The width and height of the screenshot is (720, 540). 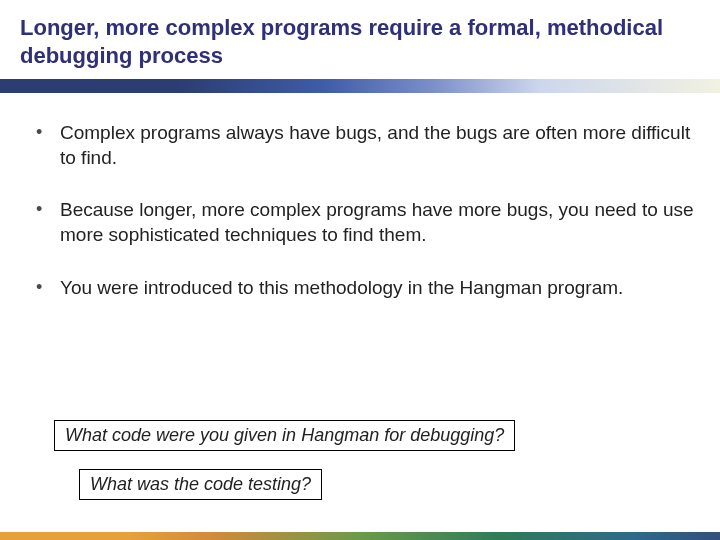 What do you see at coordinates (360, 288) in the screenshot?
I see `list-item: You were introduced to this methodology …` at bounding box center [360, 288].